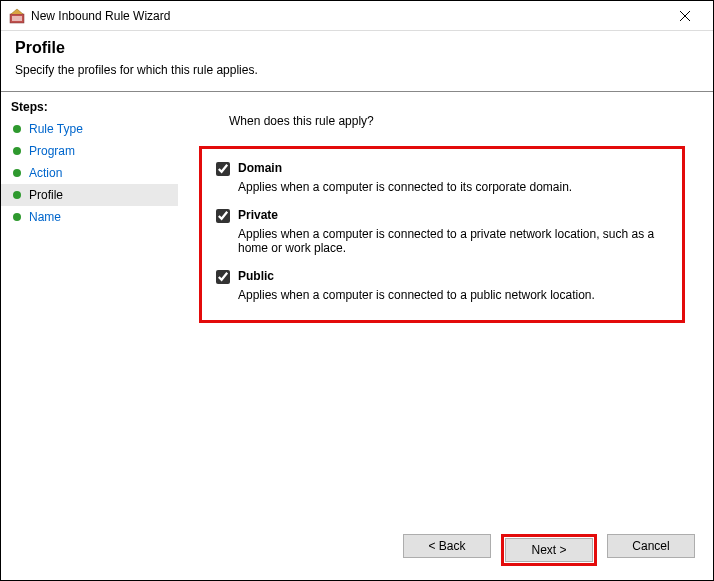  What do you see at coordinates (651, 546) in the screenshot?
I see `cancel-button: Cancel` at bounding box center [651, 546].